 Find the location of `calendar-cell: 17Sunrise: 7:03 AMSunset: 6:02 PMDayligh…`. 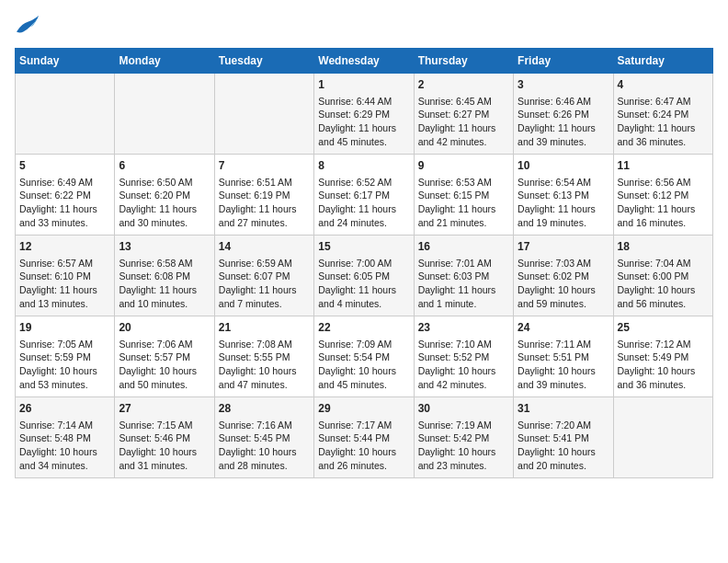

calendar-cell: 17Sunrise: 7:03 AMSunset: 6:02 PMDayligh… is located at coordinates (563, 276).